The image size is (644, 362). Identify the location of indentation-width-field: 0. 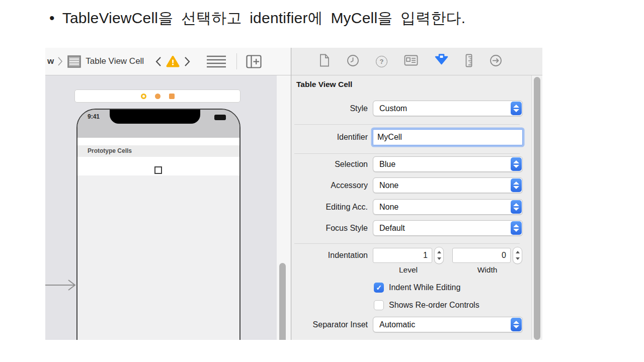
(481, 255).